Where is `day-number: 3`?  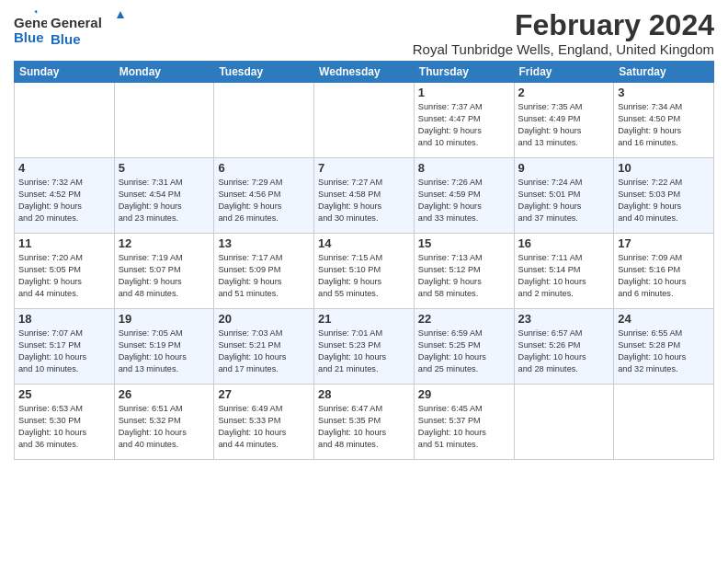 day-number: 3 is located at coordinates (664, 92).